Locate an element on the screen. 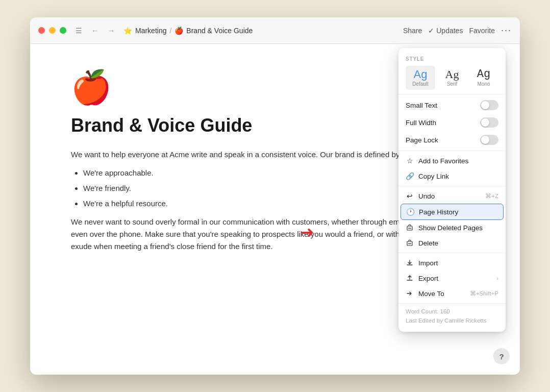 Image resolution: width=550 pixels, height=392 pixels. dropdown-menu: STYLE Ag Default Ag Serif Ag Mono is located at coordinates (452, 190).